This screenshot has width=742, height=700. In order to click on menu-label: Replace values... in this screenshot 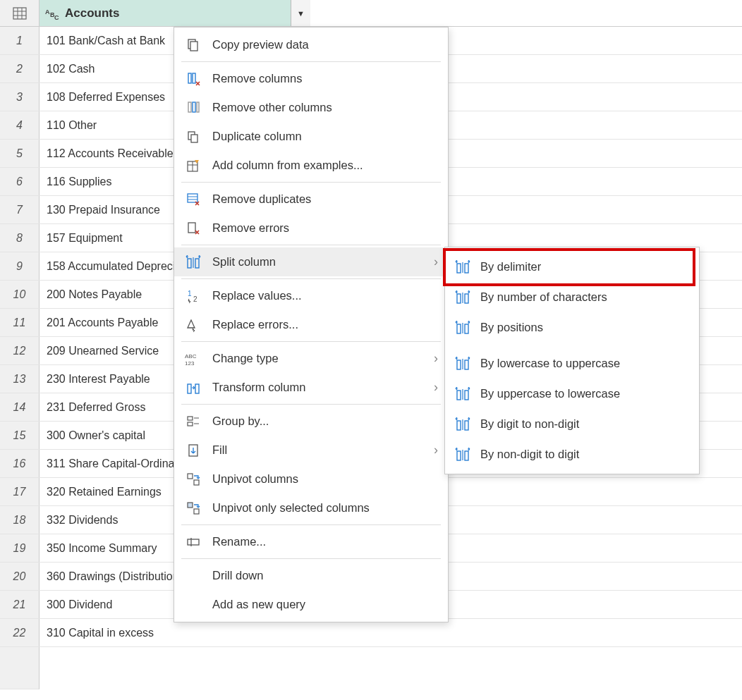, I will do `click(257, 296)`.